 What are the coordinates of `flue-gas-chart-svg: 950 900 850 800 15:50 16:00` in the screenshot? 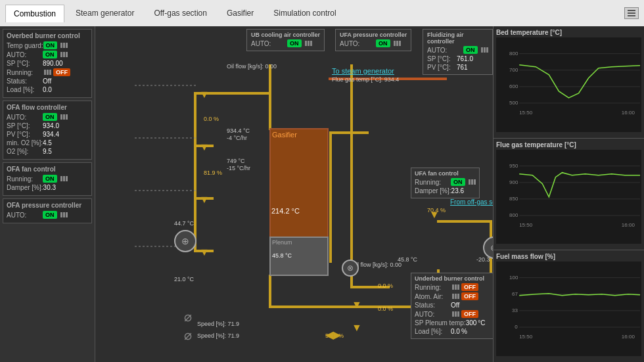 It's located at (569, 197).